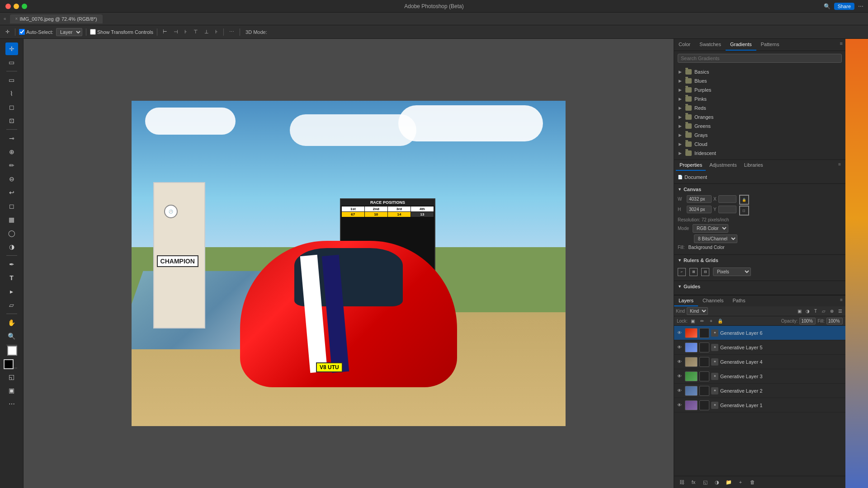 The image size is (868, 488). I want to click on share-button: Share, so click(844, 6).